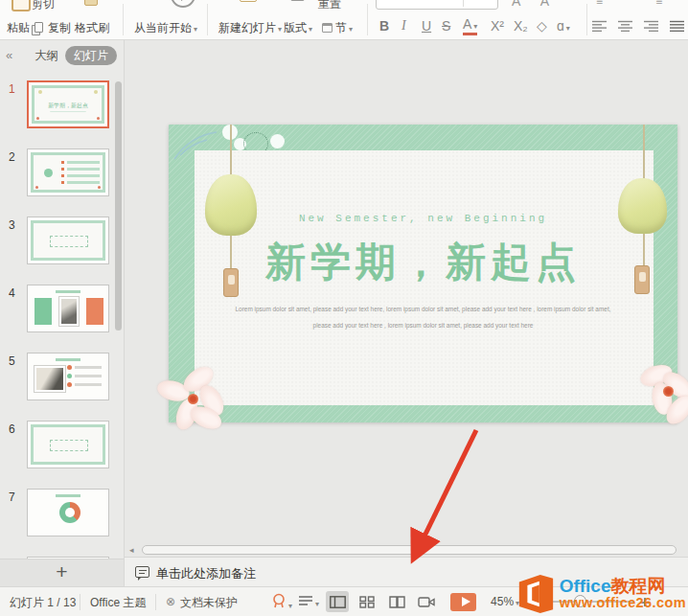 The image size is (688, 616). Describe the element at coordinates (521, 26) in the screenshot. I see `subscript-button: X₂` at that location.